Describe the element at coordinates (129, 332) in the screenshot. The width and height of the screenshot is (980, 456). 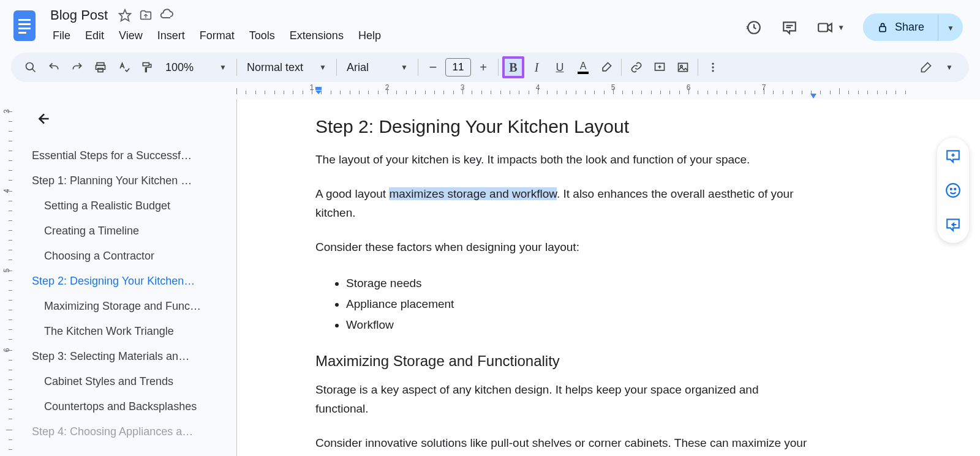
I see `outline-item: The Kitchen Work Triangle` at that location.